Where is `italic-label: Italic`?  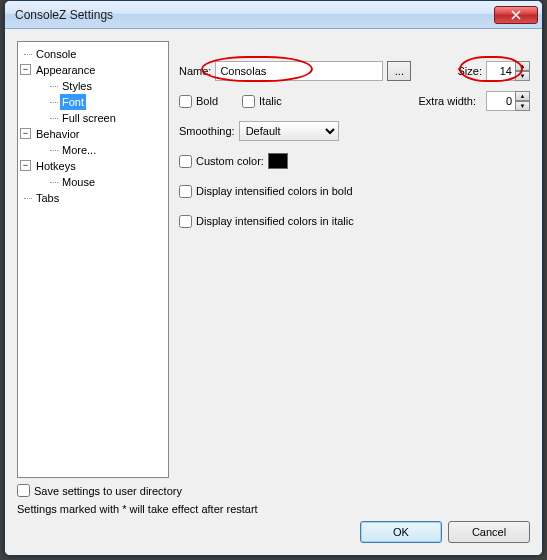 italic-label: Italic is located at coordinates (270, 101).